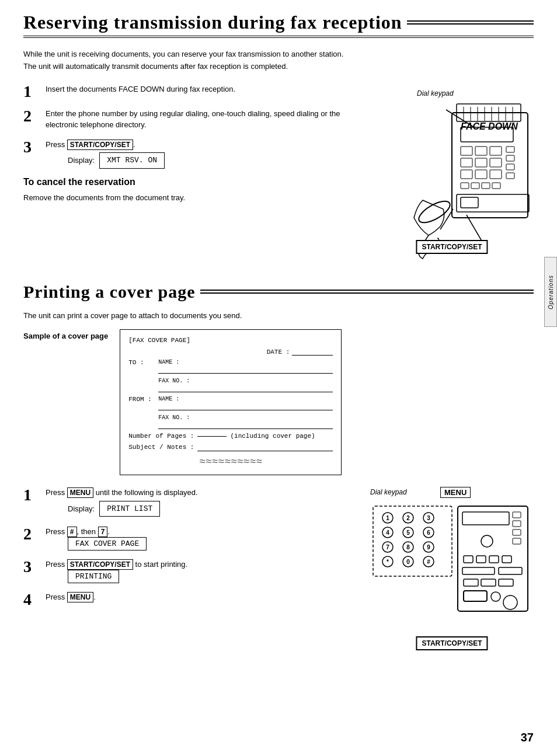 The height and width of the screenshot is (756, 557). I want to click on fax-diagram-col: Dial keypad FACE DOWN, so click(452, 174).